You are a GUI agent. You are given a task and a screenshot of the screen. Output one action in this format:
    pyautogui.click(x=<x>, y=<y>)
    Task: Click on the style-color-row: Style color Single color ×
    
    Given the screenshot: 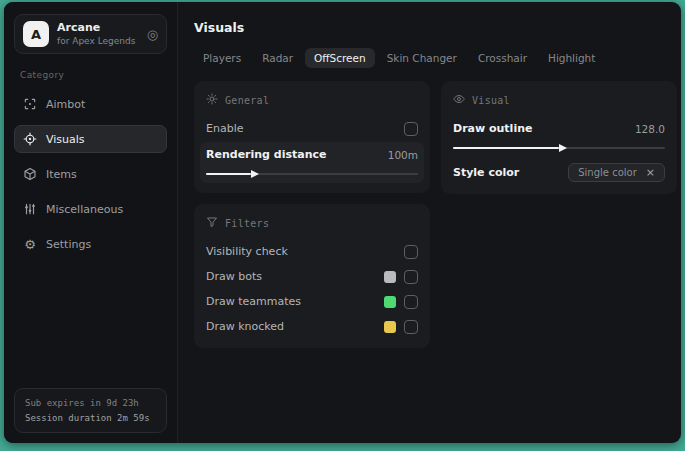 What is the action you would take?
    pyautogui.click(x=559, y=172)
    